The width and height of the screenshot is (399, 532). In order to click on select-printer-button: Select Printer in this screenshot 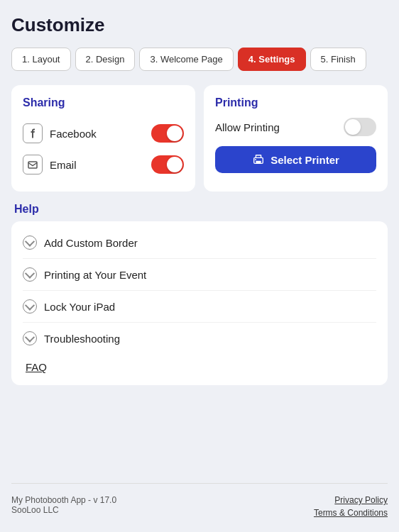, I will do `click(295, 160)`.